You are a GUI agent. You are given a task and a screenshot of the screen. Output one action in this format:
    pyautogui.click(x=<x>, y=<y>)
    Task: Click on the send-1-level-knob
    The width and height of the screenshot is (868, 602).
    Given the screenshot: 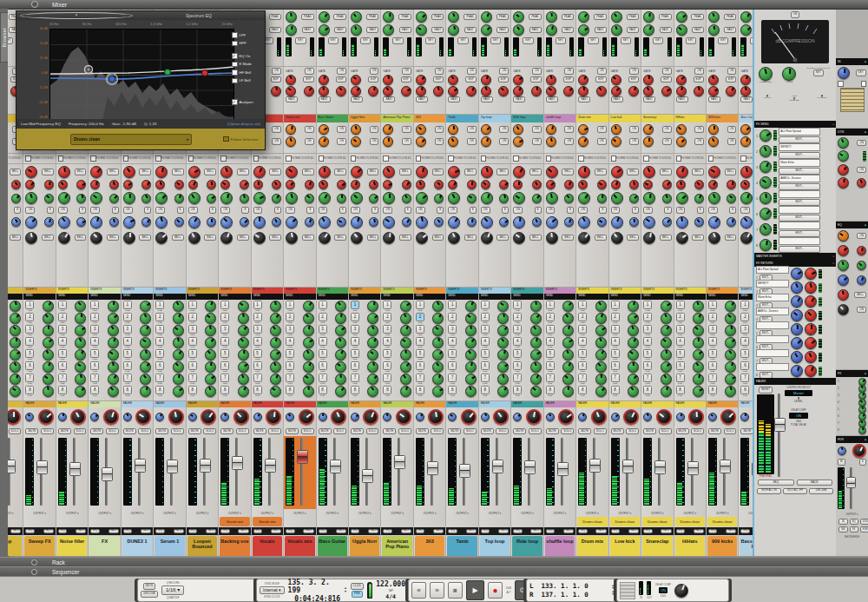 What is the action you would take?
    pyautogui.click(x=80, y=306)
    